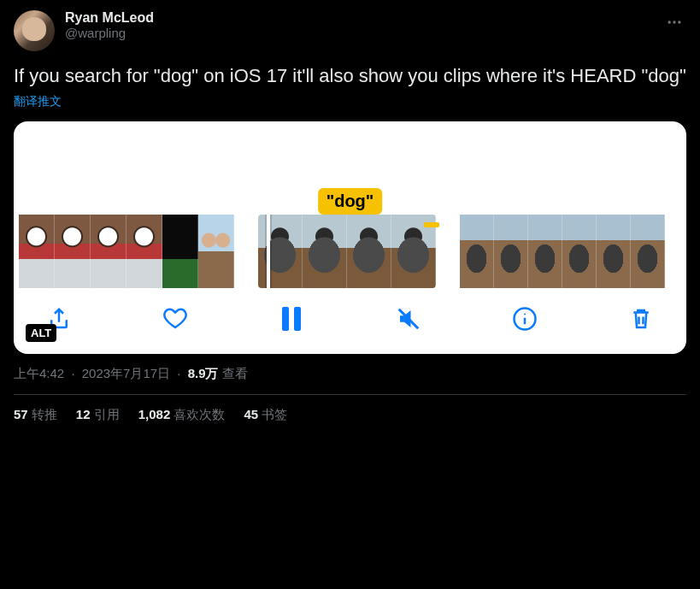 Image resolution: width=700 pixels, height=589 pixels. I want to click on tweet-time: 上午4:42, so click(39, 373).